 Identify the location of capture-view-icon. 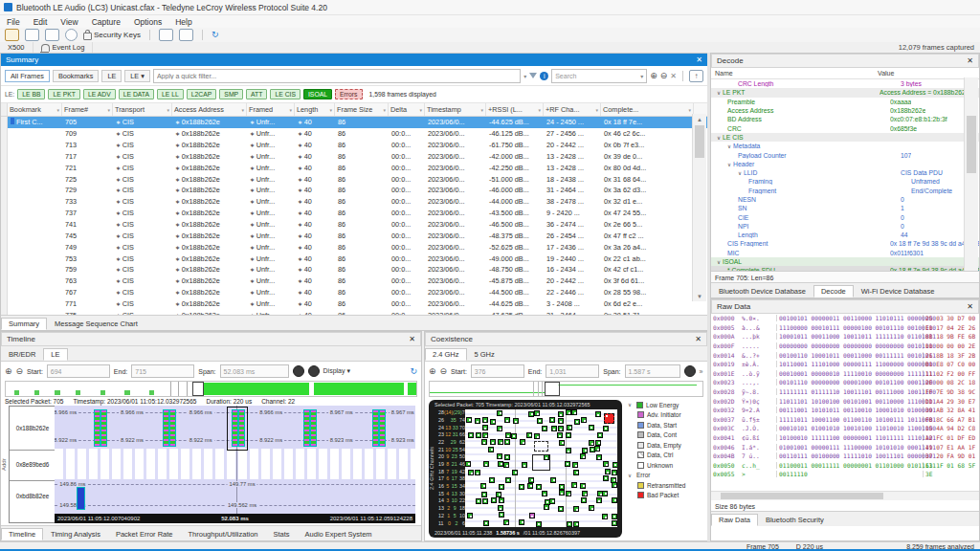
(52, 34).